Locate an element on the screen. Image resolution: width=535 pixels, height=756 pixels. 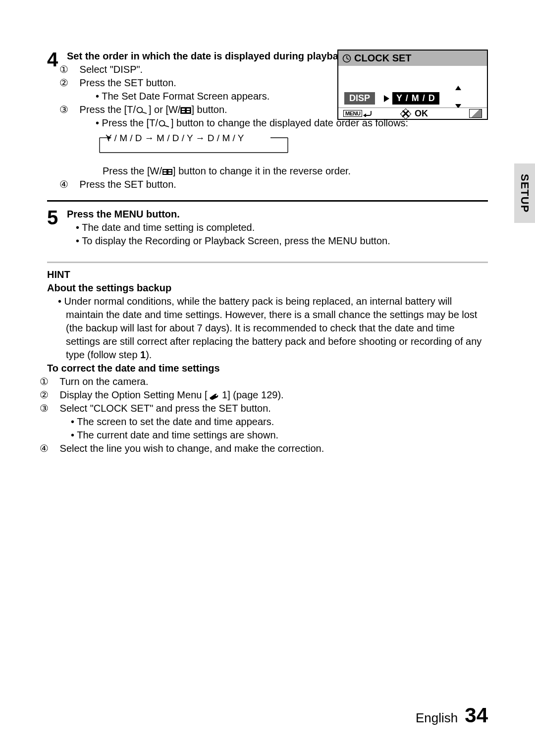
step-5-bullet-1: • The date and time setting is completed… is located at coordinates (277, 228).